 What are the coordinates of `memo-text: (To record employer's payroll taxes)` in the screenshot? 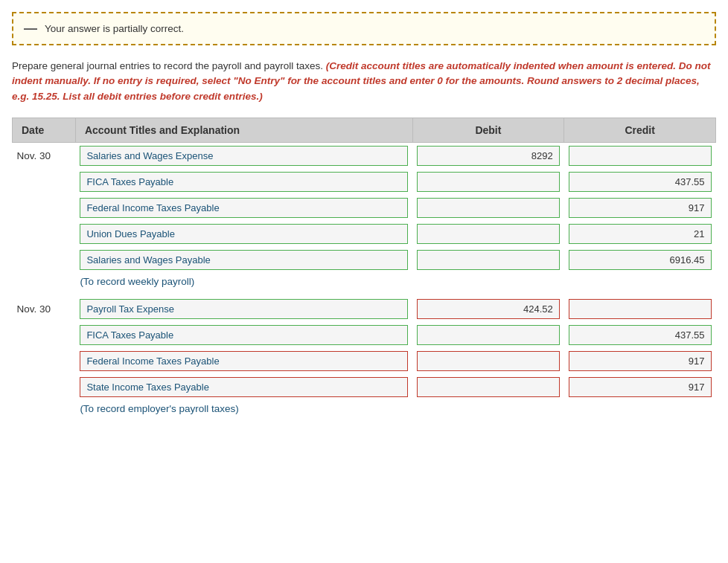 It's located at (395, 409).